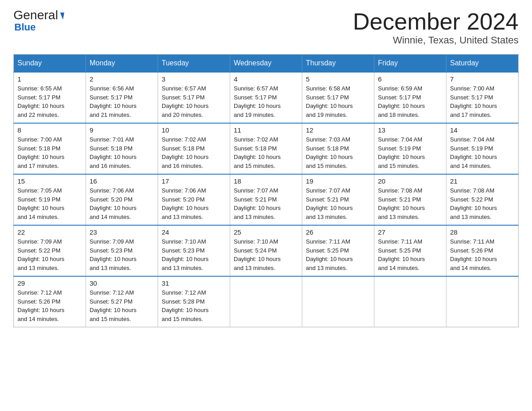  What do you see at coordinates (483, 98) in the screenshot?
I see `calendar-cell: 7Sunrise: 7:00 AMSunset: 5:17 PMDaylight…` at bounding box center [483, 98].